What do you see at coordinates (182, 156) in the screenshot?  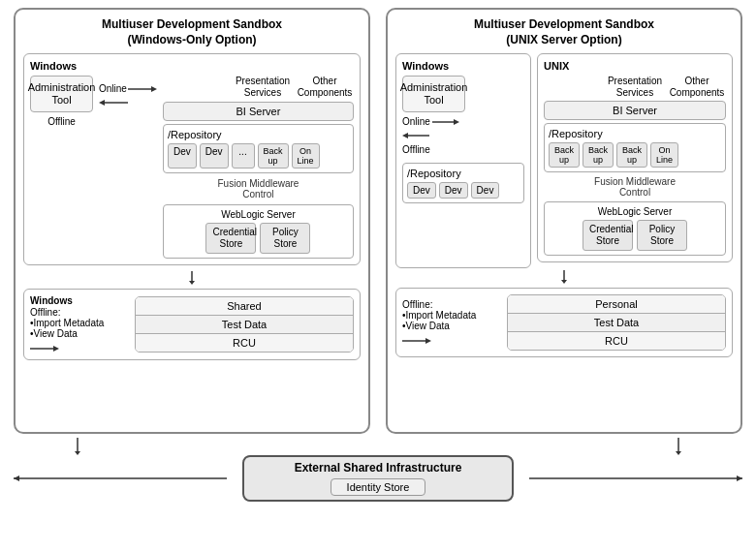 I see `left-dev-box-1: Dev` at bounding box center [182, 156].